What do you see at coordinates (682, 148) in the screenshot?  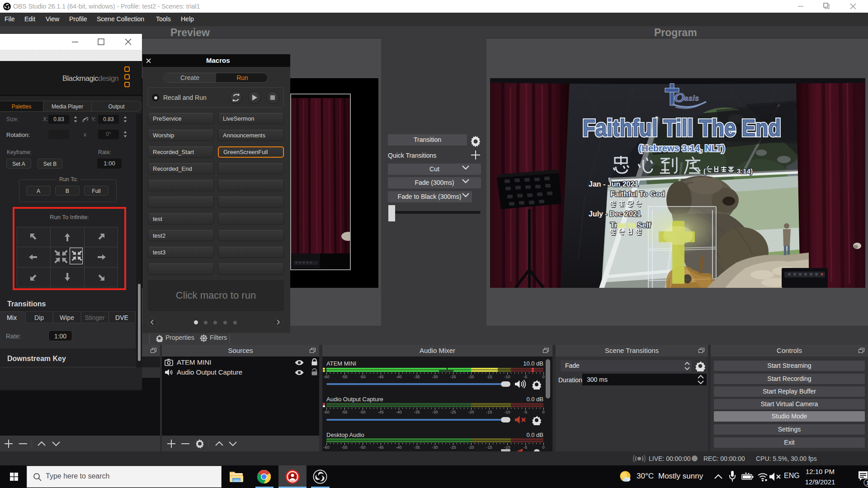 I see `svg-text: (Hebrews 3:14, NLT)` at bounding box center [682, 148].